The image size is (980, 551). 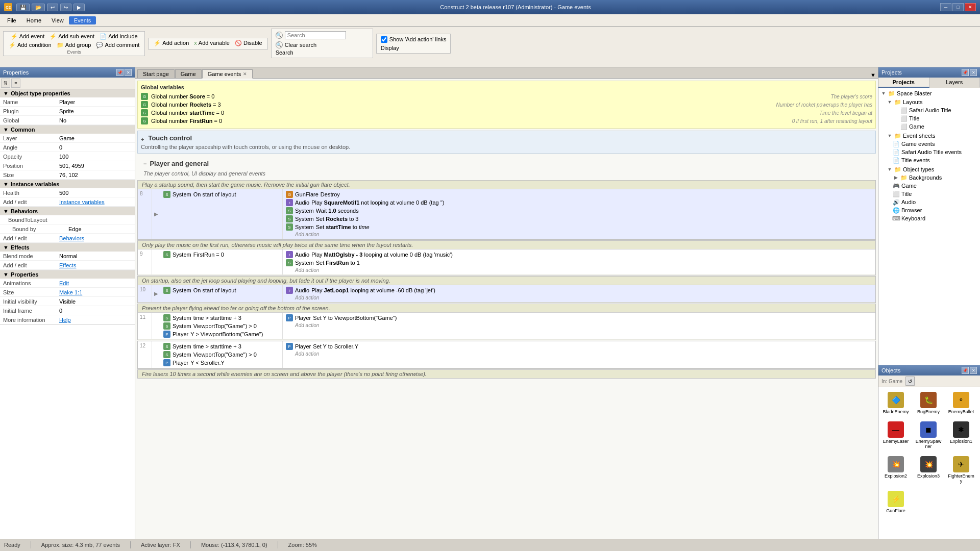 What do you see at coordinates (222, 326) in the screenshot?
I see `condition-11-2: S System ViewportTop("Game") > 0` at bounding box center [222, 326].